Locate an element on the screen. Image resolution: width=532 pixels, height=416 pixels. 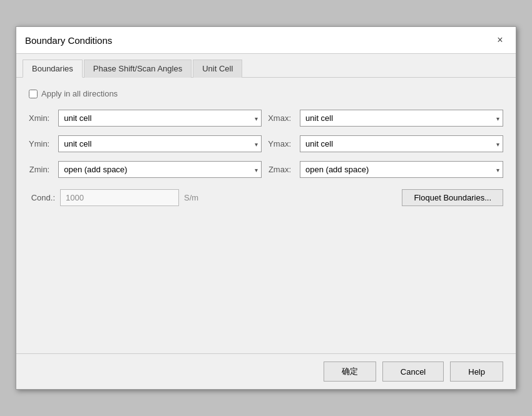
boundary-fields-grid: Xmin: unit cell open (add space) electri… is located at coordinates (266, 144).